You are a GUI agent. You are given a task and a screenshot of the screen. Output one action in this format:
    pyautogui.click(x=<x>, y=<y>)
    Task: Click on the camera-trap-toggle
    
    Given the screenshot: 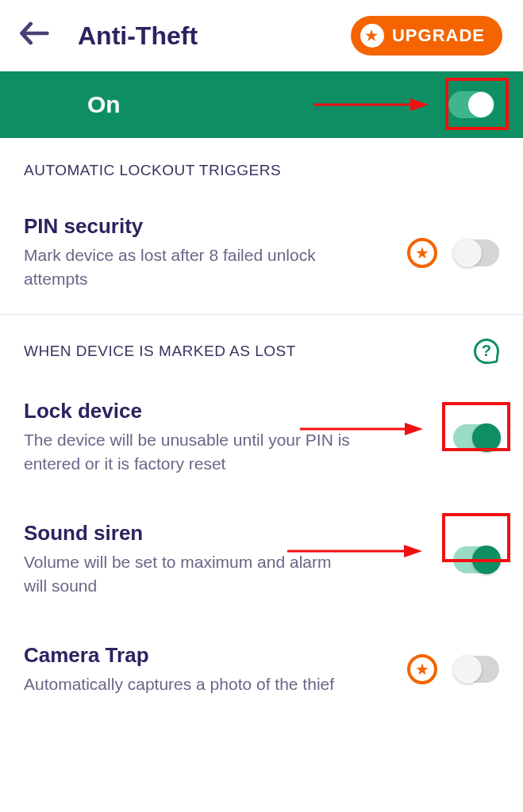 What is the action you would take?
    pyautogui.click(x=476, y=669)
    